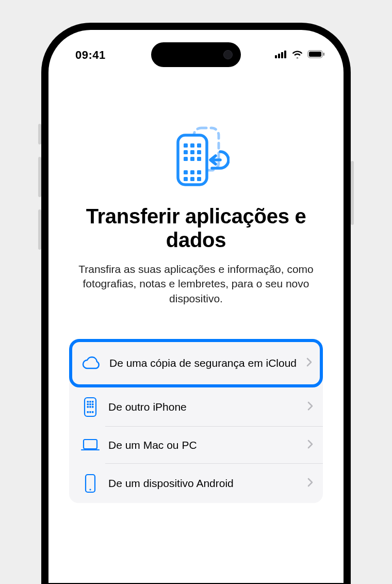 This screenshot has height=584, width=392. Describe the element at coordinates (205, 483) in the screenshot. I see `option-label: De um dispositivo Android` at that location.